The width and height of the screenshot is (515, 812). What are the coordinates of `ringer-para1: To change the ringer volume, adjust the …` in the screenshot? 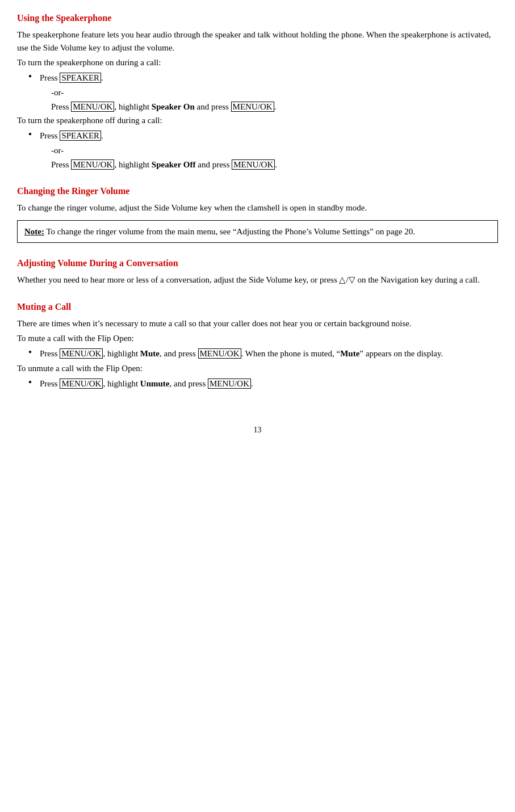 It's located at (258, 208).